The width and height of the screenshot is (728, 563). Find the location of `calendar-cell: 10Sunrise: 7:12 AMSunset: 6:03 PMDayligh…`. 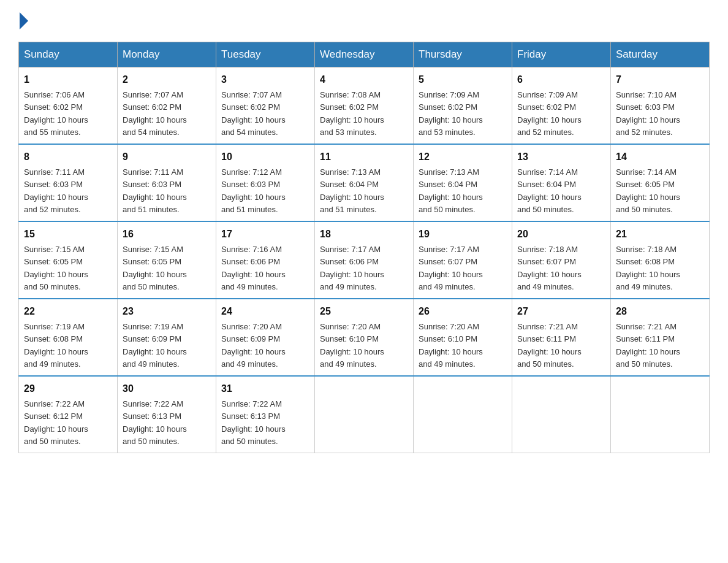

calendar-cell: 10Sunrise: 7:12 AMSunset: 6:03 PMDayligh… is located at coordinates (266, 183).